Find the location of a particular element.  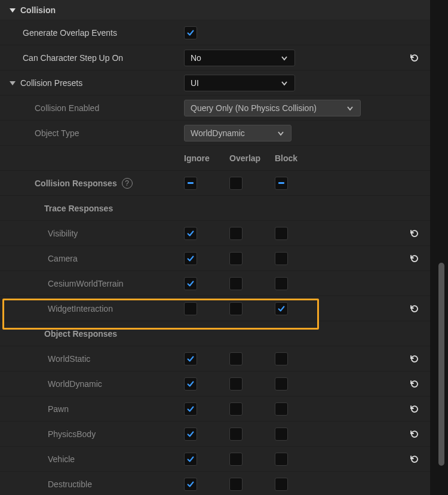

section-title: Collision is located at coordinates (38, 10).